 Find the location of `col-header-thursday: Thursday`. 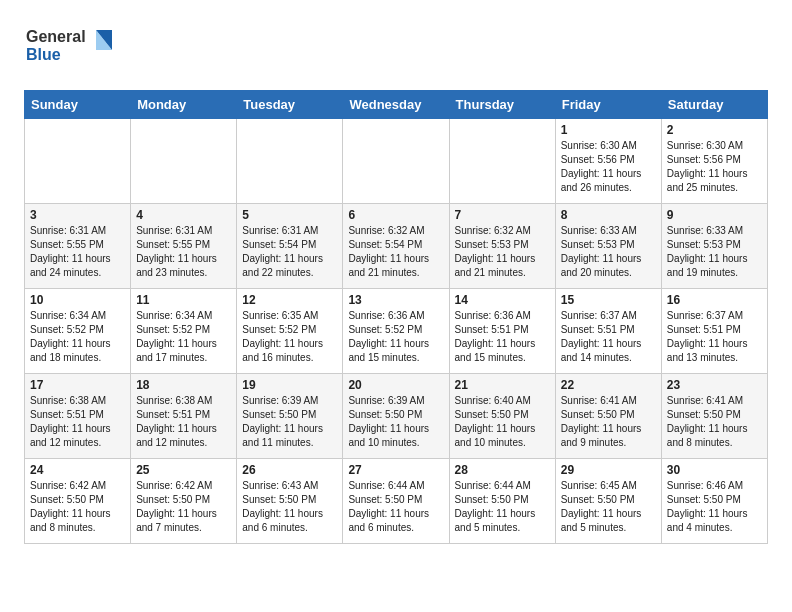

col-header-thursday: Thursday is located at coordinates (502, 105).